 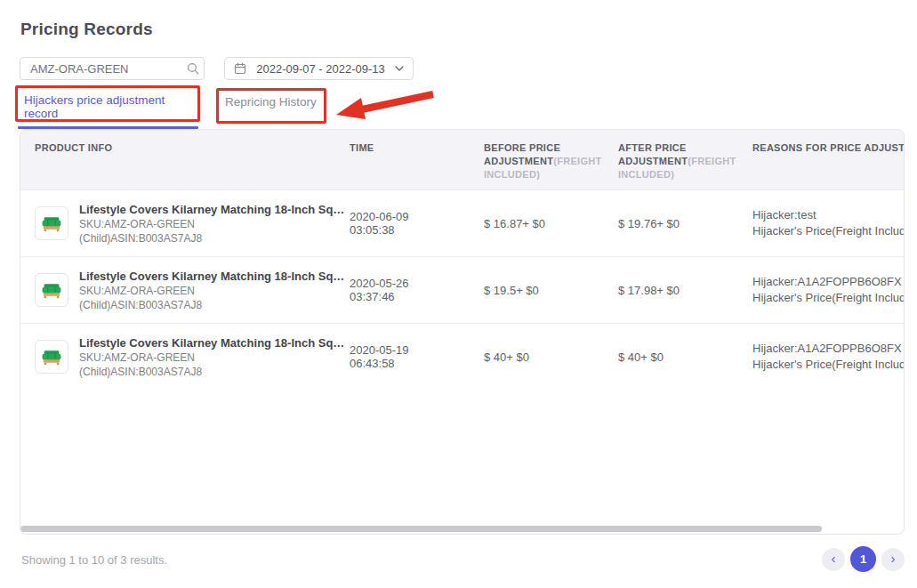 I want to click on time-cell: 2020-05-26 03:37:46, so click(x=402, y=290).